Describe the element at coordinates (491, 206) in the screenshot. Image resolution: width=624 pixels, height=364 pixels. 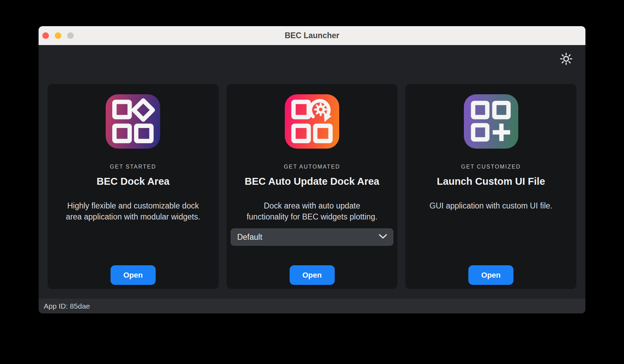
I see `card-description: GUI application with custom UI file.` at that location.